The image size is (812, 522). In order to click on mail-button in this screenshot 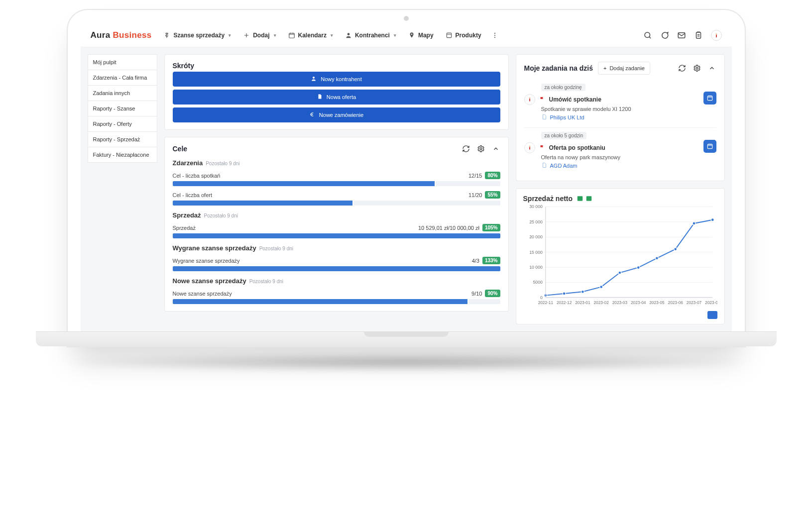, I will do `click(682, 35)`.